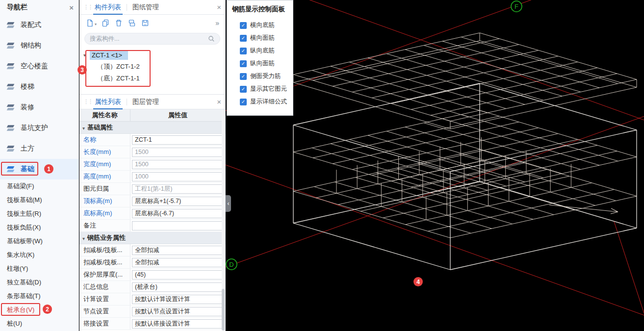  What do you see at coordinates (178, 312) in the screenshot?
I see `value-field: 按默认节点设置计算` at bounding box center [178, 312].